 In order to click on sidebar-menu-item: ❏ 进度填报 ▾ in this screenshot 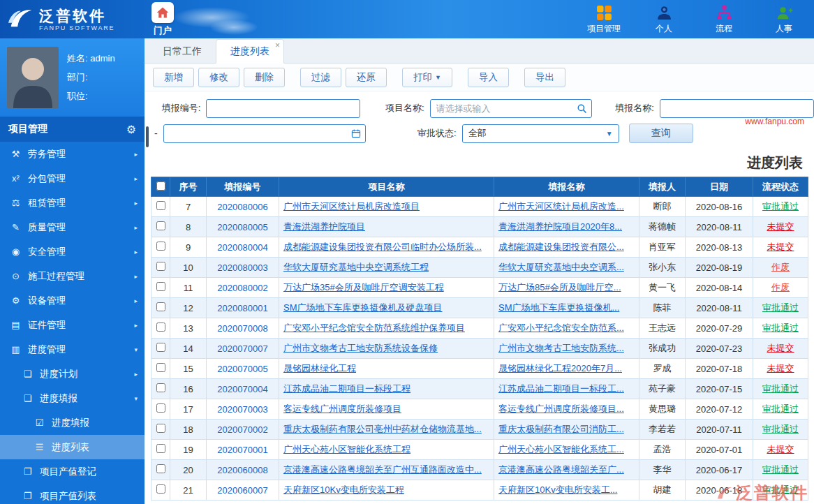, I will do `click(73, 398)`.